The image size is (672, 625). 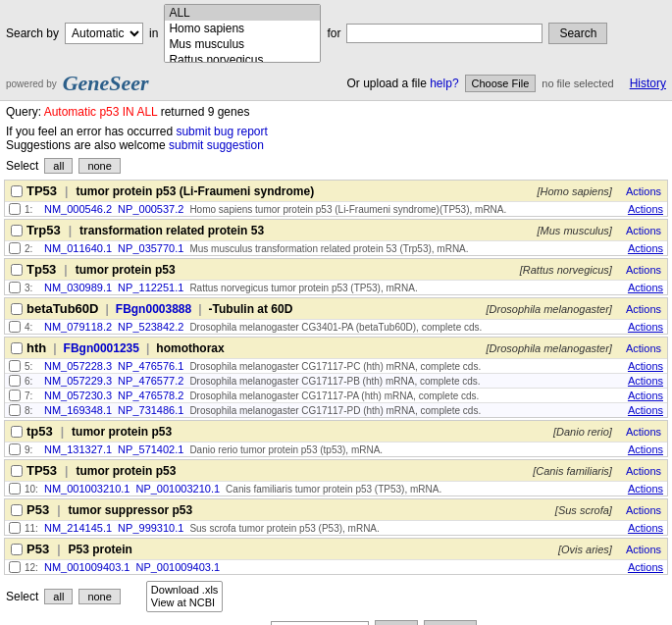 I want to click on organism-select: ALL Homo sapiens Mus musculus Rattus nor…, so click(x=242, y=33).